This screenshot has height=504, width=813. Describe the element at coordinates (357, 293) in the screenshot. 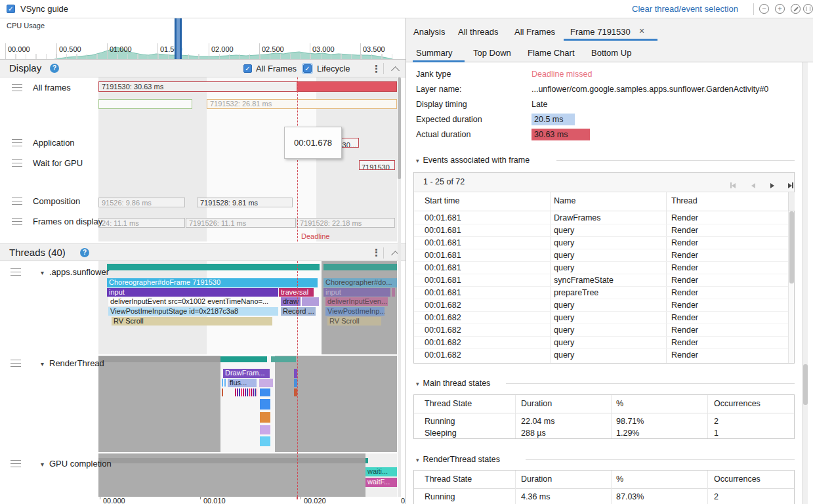

I see `trace-event-input-dim: input` at that location.